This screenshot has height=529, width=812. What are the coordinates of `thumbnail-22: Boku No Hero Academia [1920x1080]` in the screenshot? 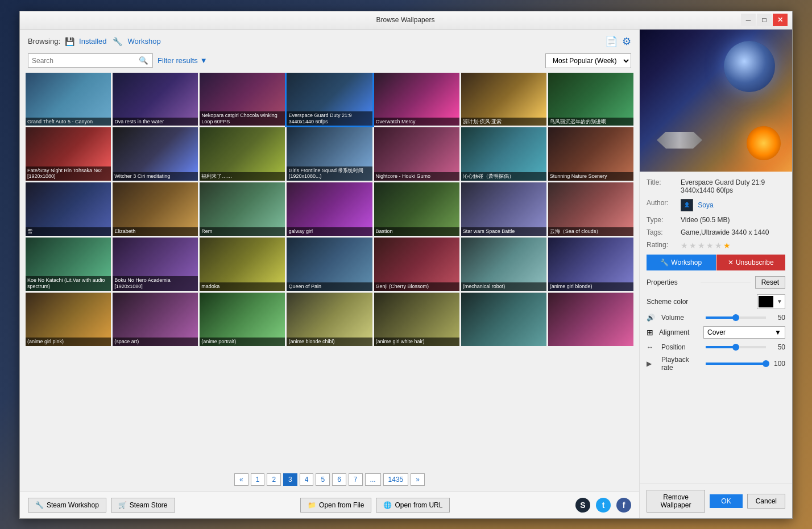 It's located at (155, 264).